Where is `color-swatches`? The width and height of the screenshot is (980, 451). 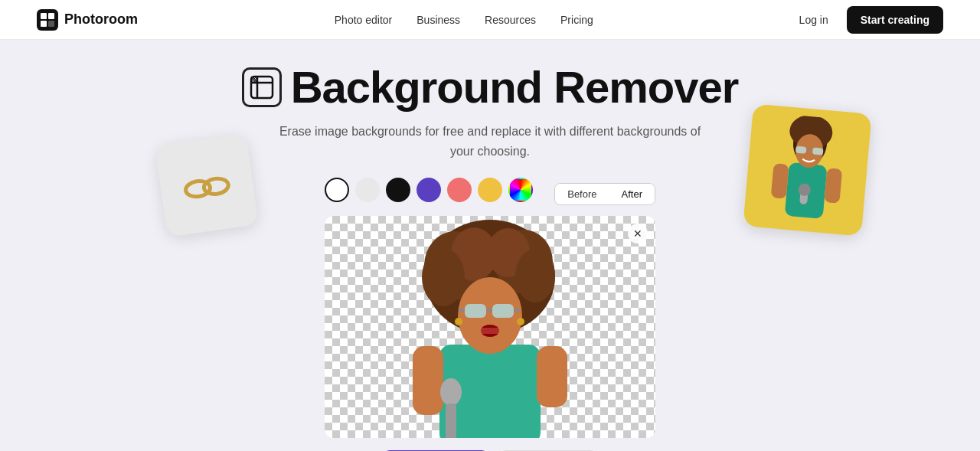 color-swatches is located at coordinates (429, 190).